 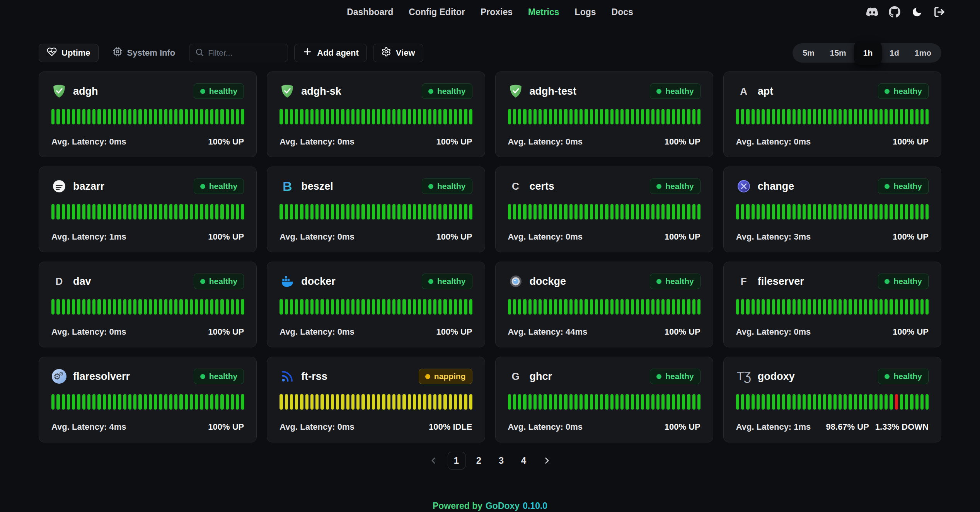 I want to click on uptime-tab-button: Uptime, so click(x=69, y=53).